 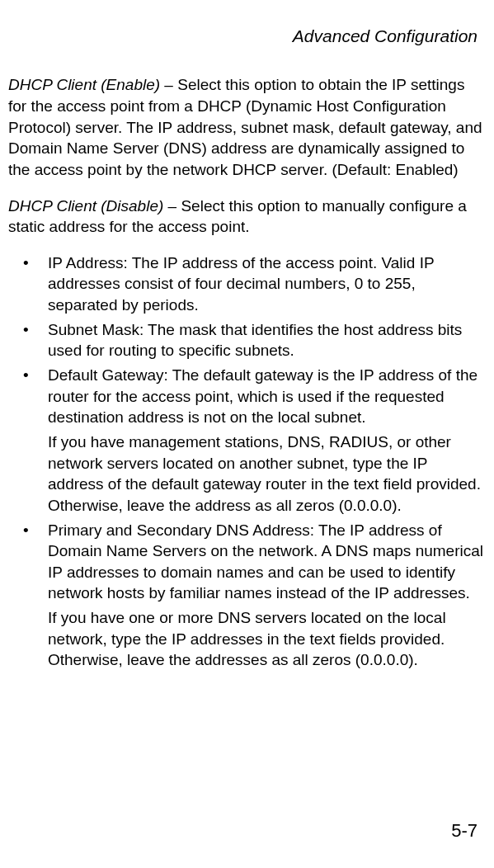 I want to click on list-item-dns-address: Primary and Secondary DNS Address: The I…, so click(x=247, y=563).